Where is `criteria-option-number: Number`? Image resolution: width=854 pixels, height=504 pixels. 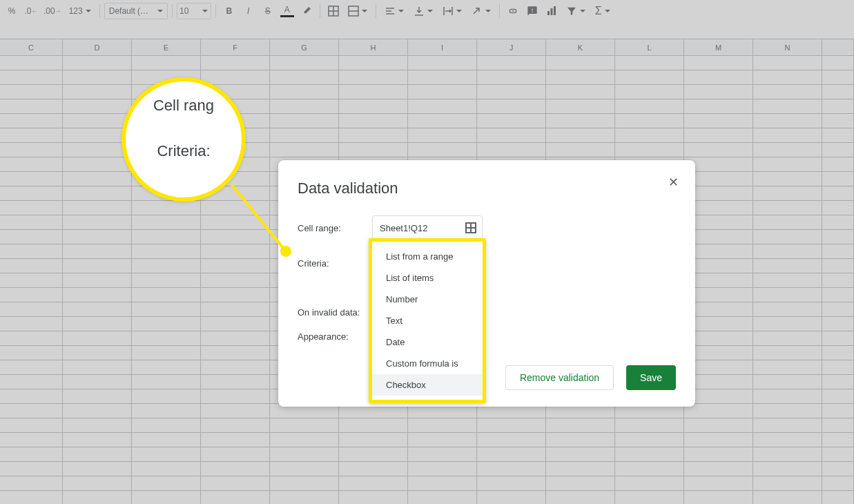
criteria-option-number: Number is located at coordinates (427, 300).